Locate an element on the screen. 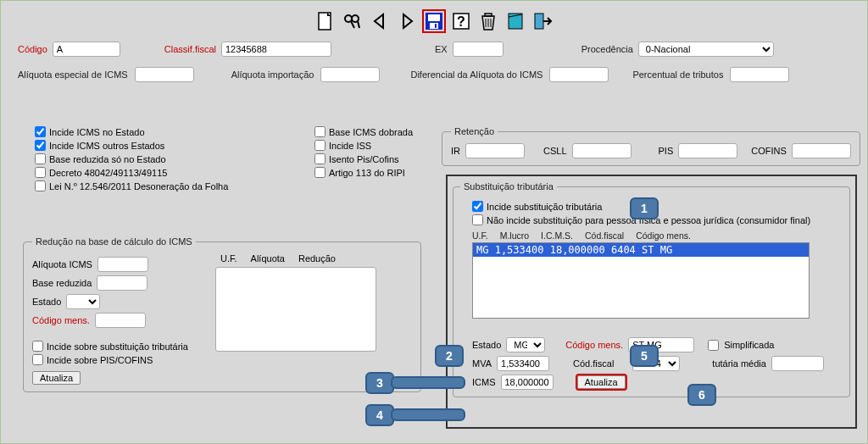 Image resolution: width=868 pixels, height=444 pixels. base-red-label: Base reduzida is located at coordinates (62, 283).